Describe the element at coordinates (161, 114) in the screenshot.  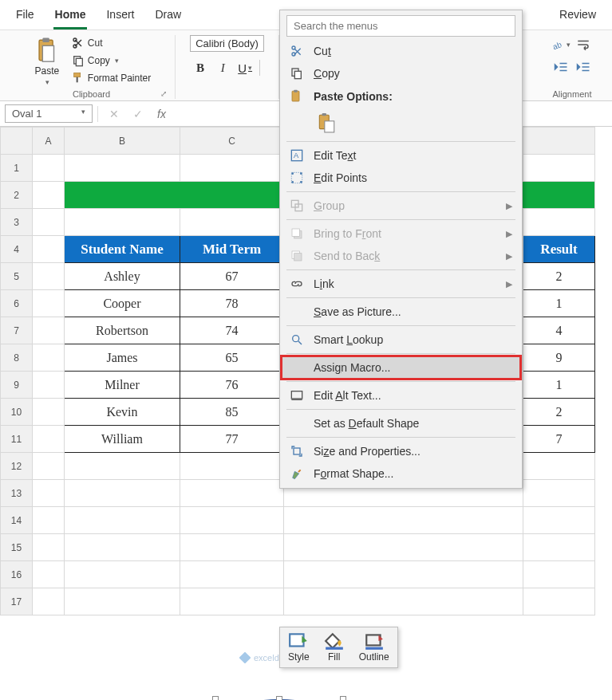
I see `fx-icon: fx` at that location.